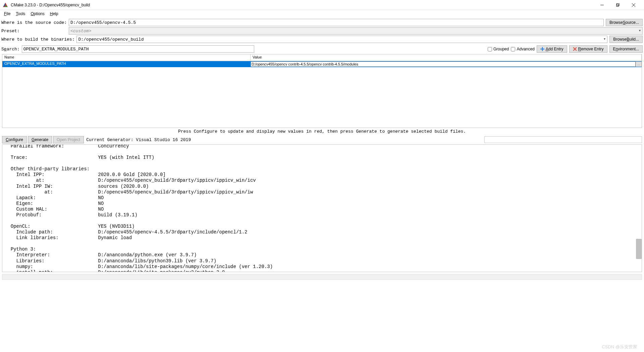 The height and width of the screenshot is (352, 644). What do you see at coordinates (34, 31) in the screenshot?
I see `preset-label: Preset:` at bounding box center [34, 31].